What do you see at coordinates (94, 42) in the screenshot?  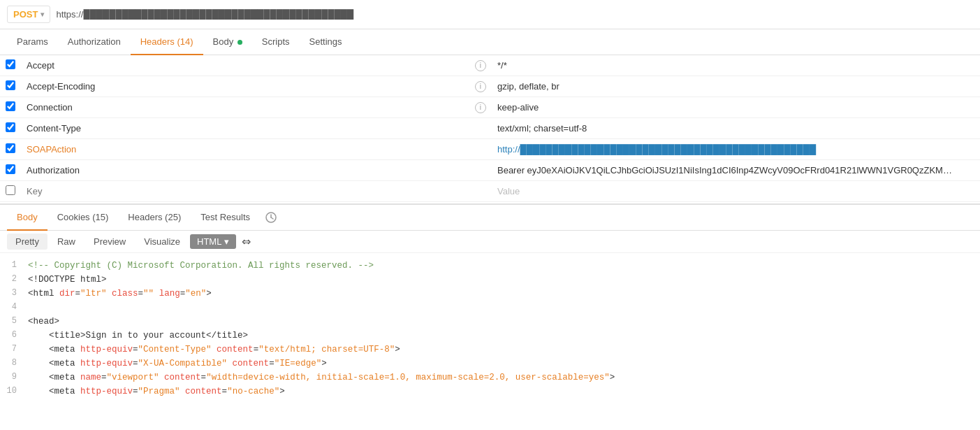 I see `tab-authorization: Authorization` at bounding box center [94, 42].